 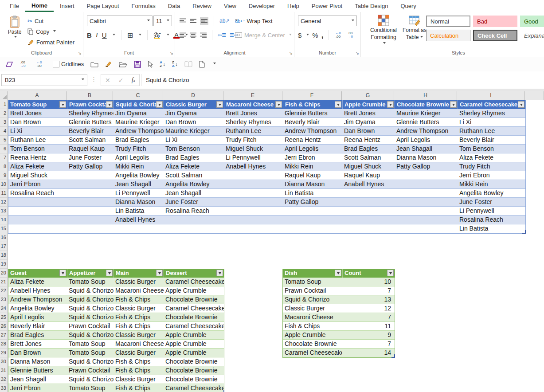 What do you see at coordinates (4, 140) in the screenshot?
I see `row-header-5: 5` at bounding box center [4, 140].